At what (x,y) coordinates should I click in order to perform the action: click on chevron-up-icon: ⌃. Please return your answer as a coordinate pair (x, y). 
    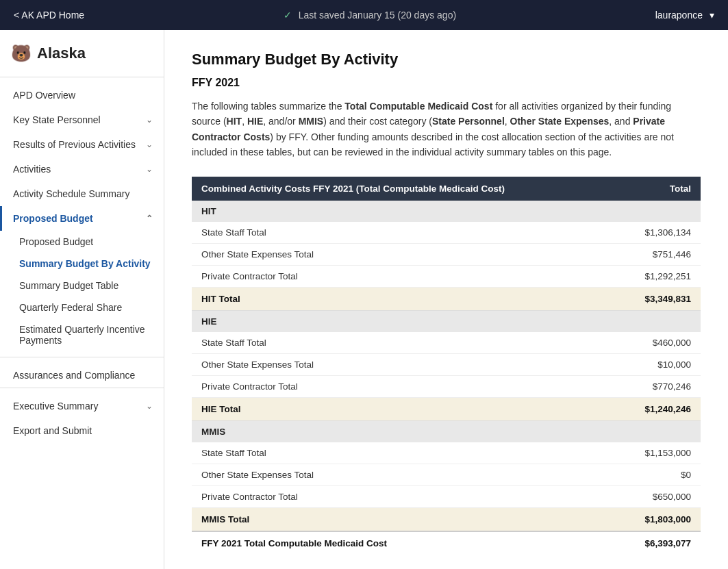
    Looking at the image, I should click on (149, 218).